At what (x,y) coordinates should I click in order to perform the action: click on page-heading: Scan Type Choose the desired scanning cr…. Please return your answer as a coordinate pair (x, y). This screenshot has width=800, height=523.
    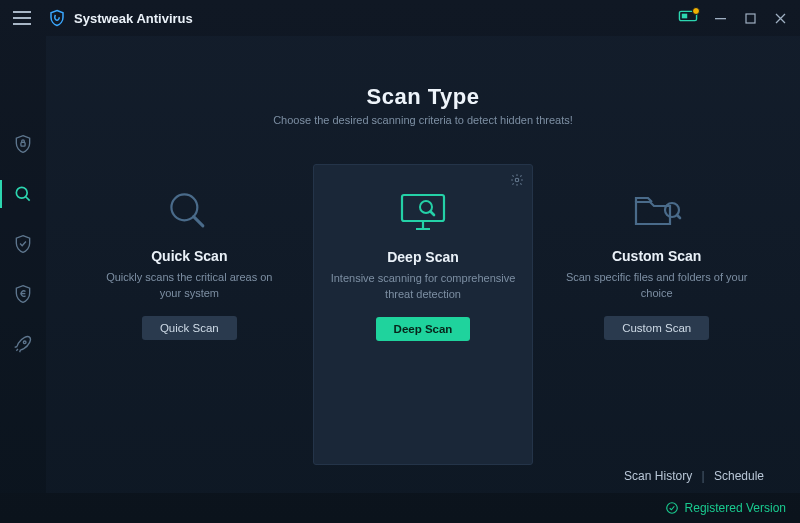
    Looking at the image, I should click on (423, 105).